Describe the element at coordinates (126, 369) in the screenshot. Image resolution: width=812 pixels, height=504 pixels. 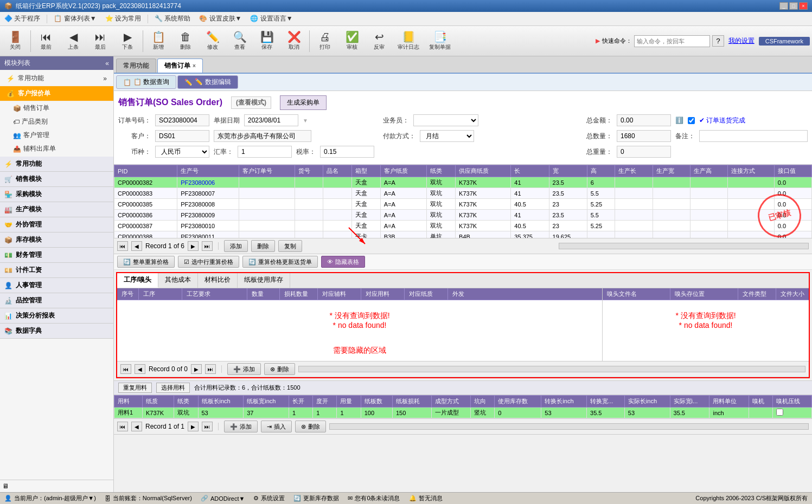
I see `detail-pag-first: ⏮` at that location.